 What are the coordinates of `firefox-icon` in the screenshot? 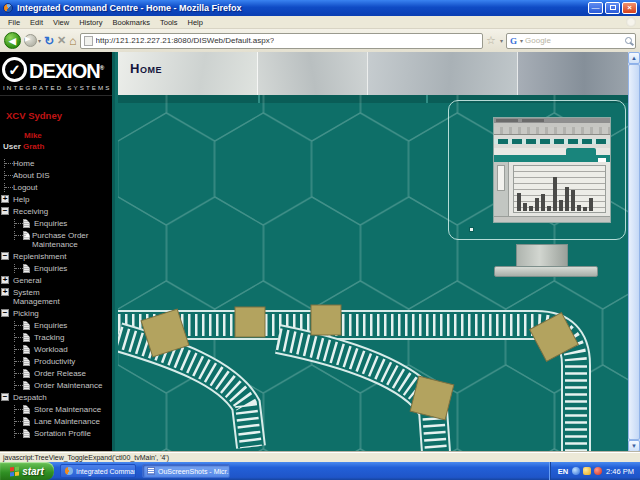 It's located at (69, 471).